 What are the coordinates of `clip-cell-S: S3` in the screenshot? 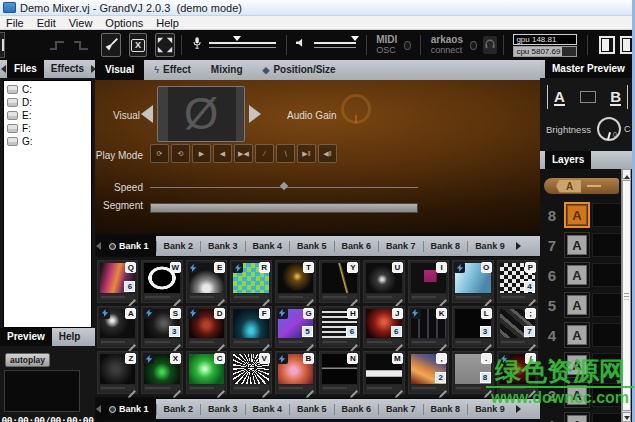 It's located at (162, 328).